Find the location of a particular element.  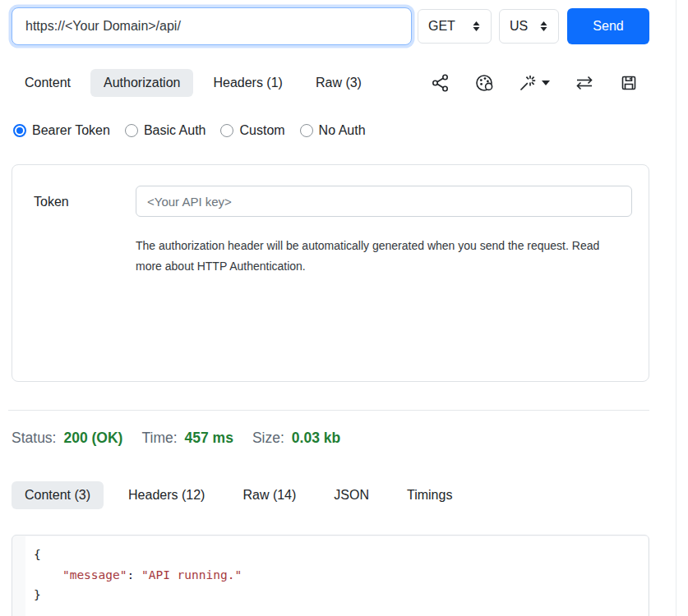

tab-headers: Headers (1) is located at coordinates (247, 83).